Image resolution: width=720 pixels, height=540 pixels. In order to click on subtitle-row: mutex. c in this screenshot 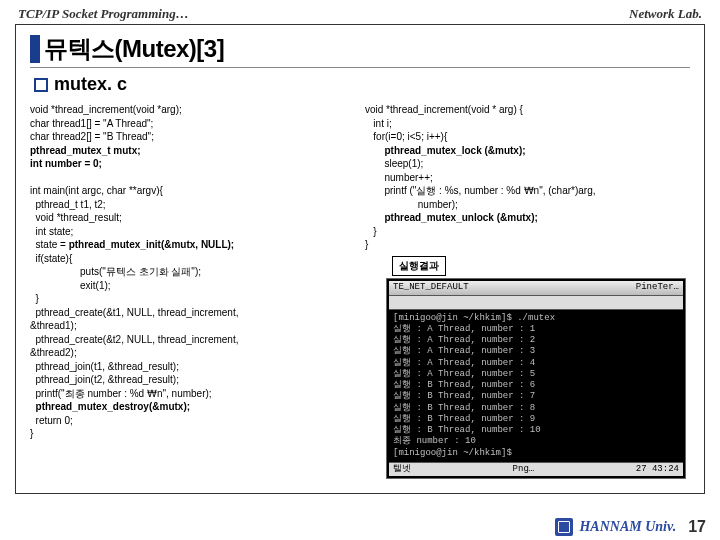, I will do `click(362, 84)`.